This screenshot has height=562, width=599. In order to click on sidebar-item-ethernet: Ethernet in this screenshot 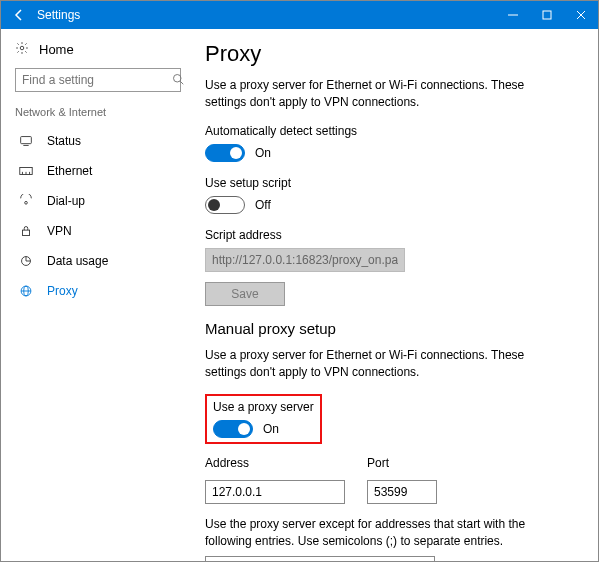, I will do `click(98, 171)`.